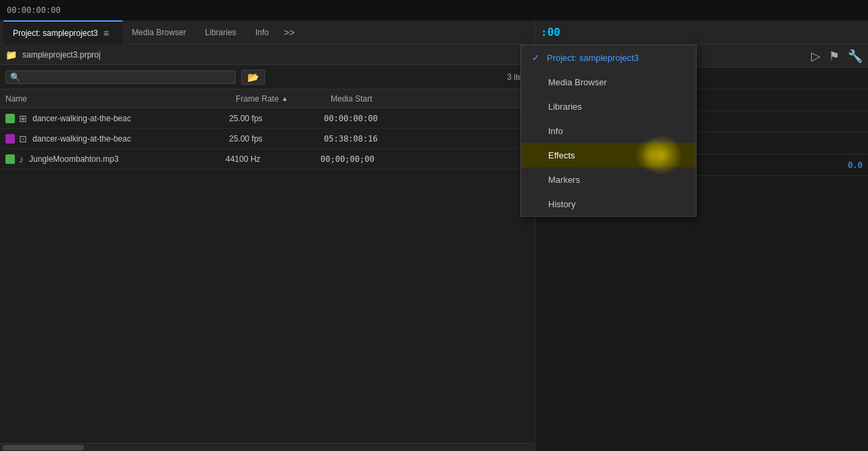 This screenshot has height=451, width=868. I want to click on sort-arrow-icon: ▲, so click(285, 99).